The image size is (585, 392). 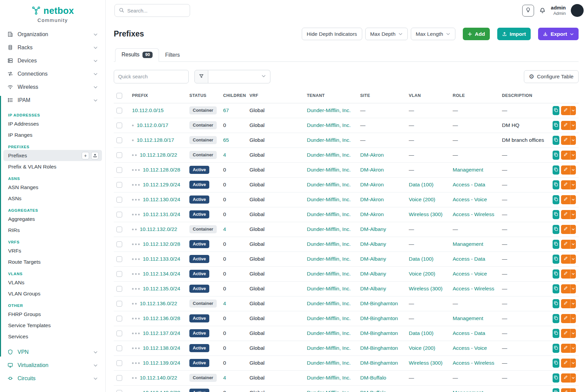 What do you see at coordinates (331, 97) in the screenshot?
I see `column-header-tenant: TENANT` at bounding box center [331, 97].